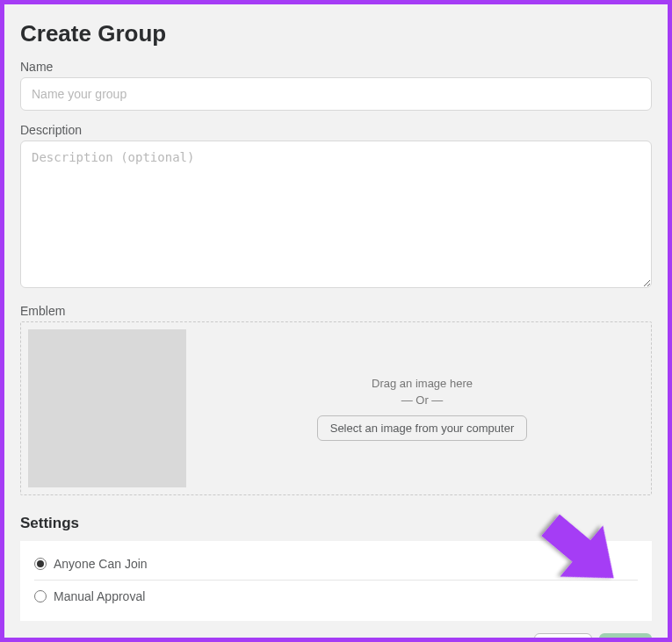 This screenshot has height=642, width=672. Describe the element at coordinates (563, 638) in the screenshot. I see `cancel-button: Cancel` at that location.